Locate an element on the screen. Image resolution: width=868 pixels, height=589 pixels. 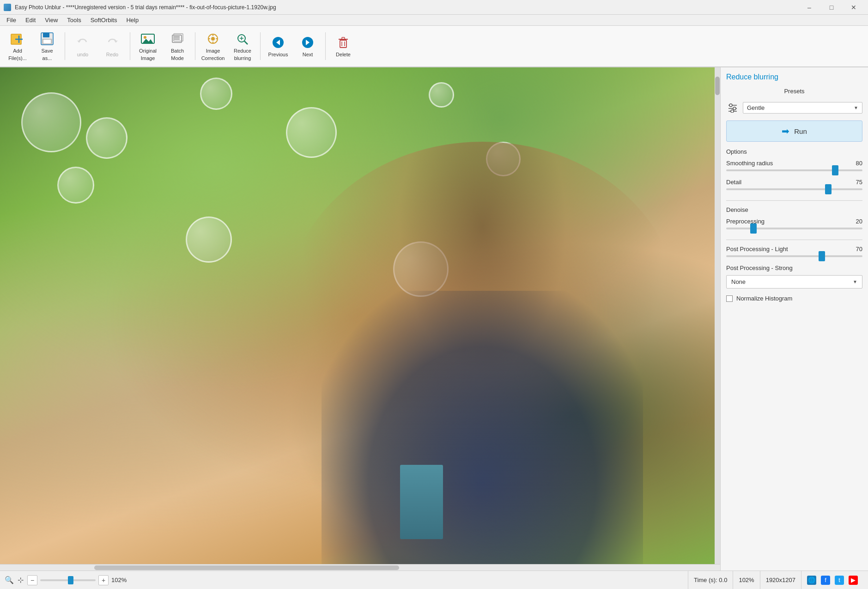
menu-softorbits: SoftOrbits is located at coordinates (104, 20).